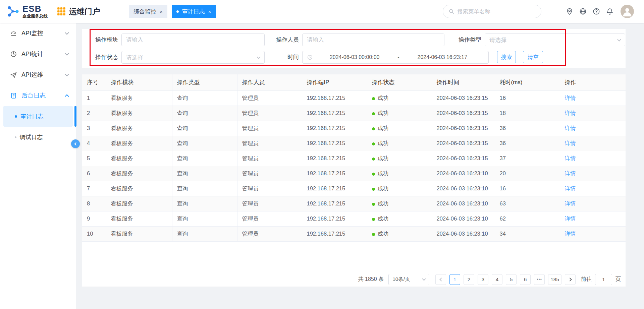 Image resolution: width=644 pixels, height=309 pixels. Describe the element at coordinates (618, 280) in the screenshot. I see `goto-suffix: 页` at that location.